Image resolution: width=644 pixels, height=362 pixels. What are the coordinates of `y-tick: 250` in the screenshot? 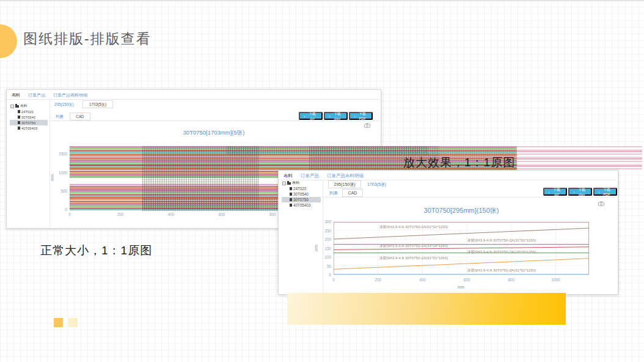 It's located at (327, 230).